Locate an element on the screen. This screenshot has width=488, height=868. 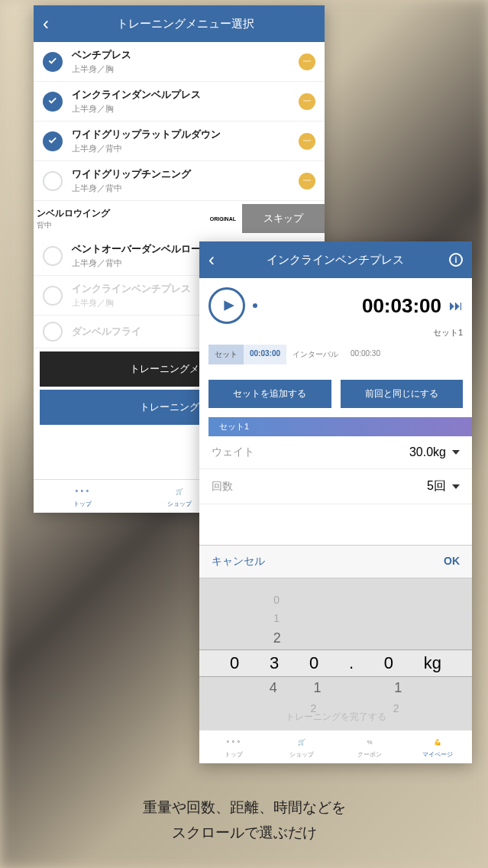
tabbar: ⚬⚬⚬トップ 🛒ショップ %クーポン 💪マイページ is located at coordinates (336, 747).